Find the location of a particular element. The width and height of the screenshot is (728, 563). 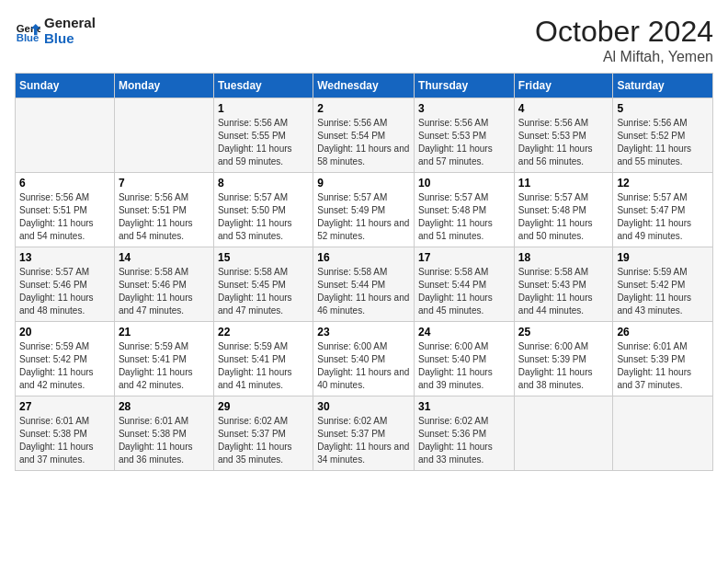

day-info: Sunrise: 5:56 AM Sunset: 5:51 PM Dayligh… is located at coordinates (64, 217).